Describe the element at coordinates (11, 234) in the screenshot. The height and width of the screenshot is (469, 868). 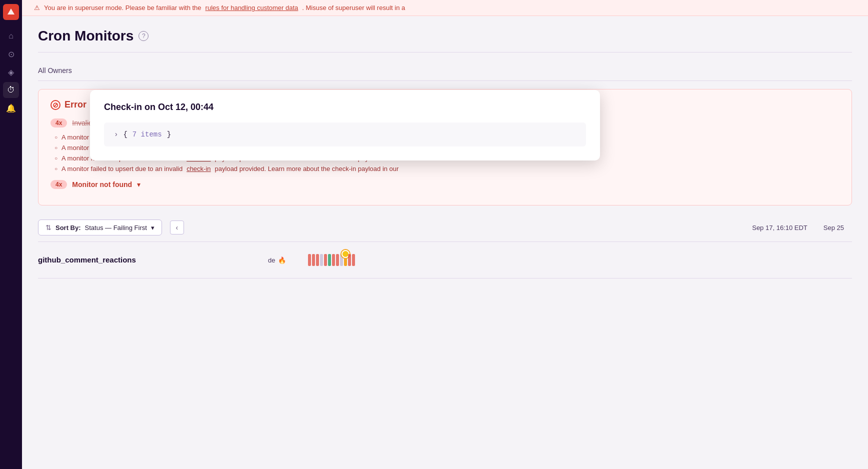
I see `sidebar: ⌂ ⊙ ◈ ⏱ 🔔` at that location.